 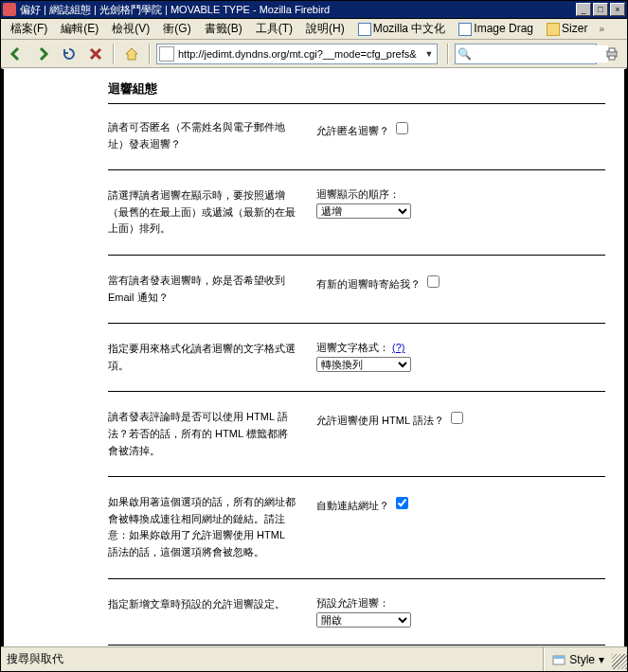 What do you see at coordinates (314, 659) in the screenshot?
I see `statusbar: 搜尋與取代 Style ▾` at bounding box center [314, 659].